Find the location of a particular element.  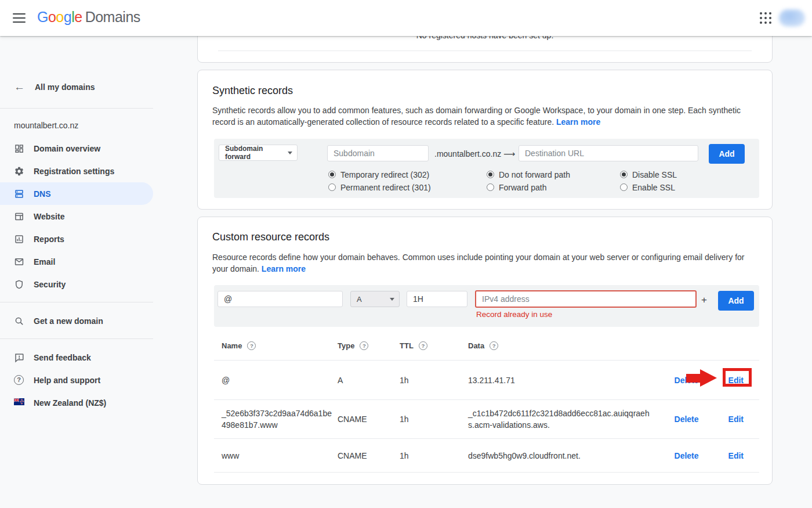

sidebar-item-help-support: ? Help and support is located at coordinates (77, 380).